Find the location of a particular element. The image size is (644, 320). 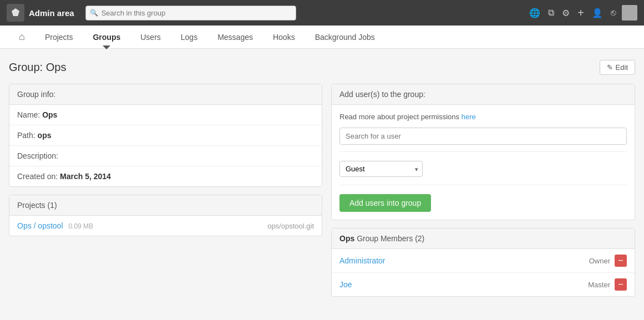

projects-panel-body: Ops / opstool 0.09 MB ops/opstool.git is located at coordinates (165, 226).